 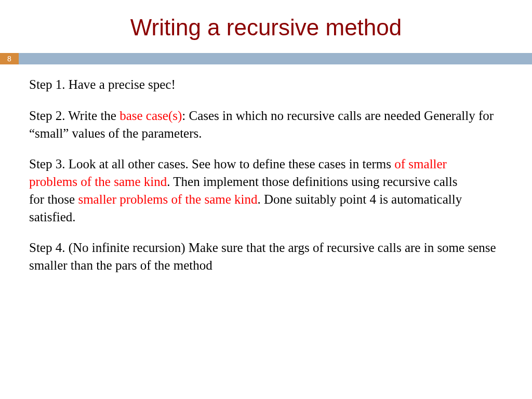 I want to click on step-1: Step 1. Have a precise spec!, so click(x=266, y=85).